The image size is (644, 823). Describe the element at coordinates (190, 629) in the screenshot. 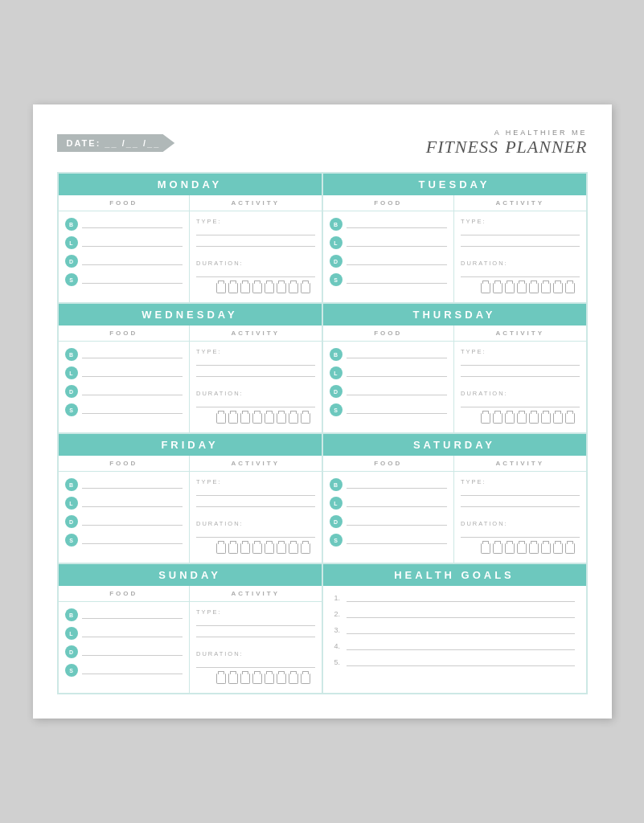

I see `day-sunday: SUNDAY FOOD ACTIVITY B L D S TYPE:` at that location.